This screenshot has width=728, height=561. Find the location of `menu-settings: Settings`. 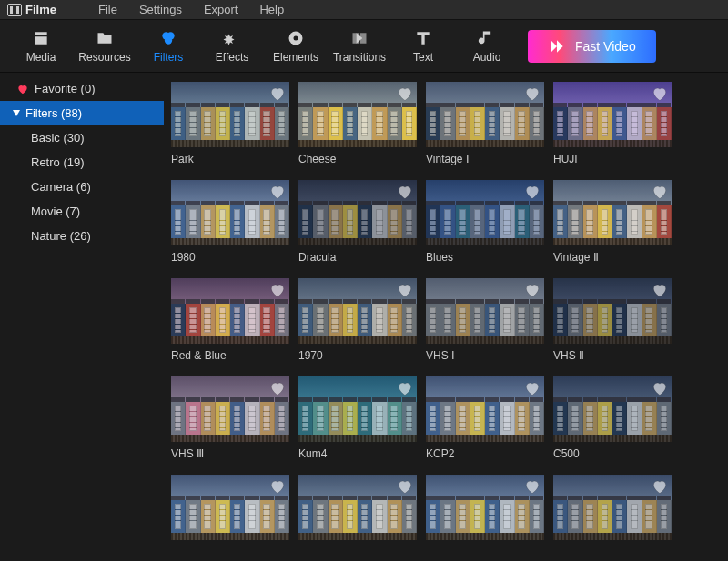

menu-settings: Settings is located at coordinates (160, 9).